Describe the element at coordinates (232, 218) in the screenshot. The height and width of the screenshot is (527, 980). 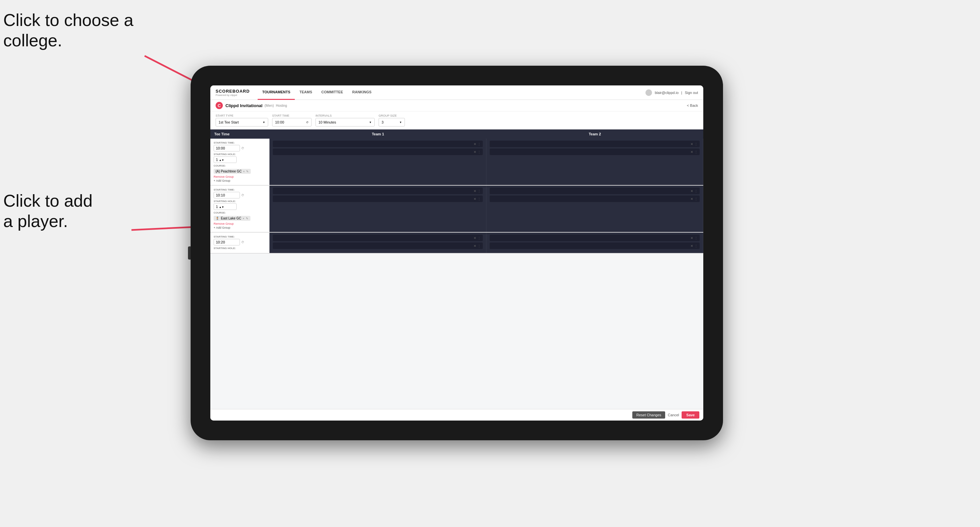
I see `course-tag-2: 🏌 East Lake GC × ✎` at that location.